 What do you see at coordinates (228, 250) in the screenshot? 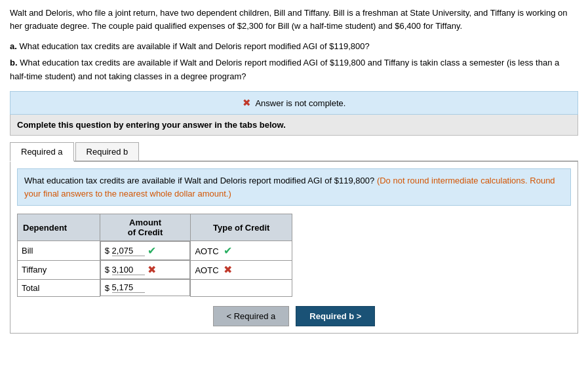
I see `check-icon-bill-type: ✔` at bounding box center [228, 250].